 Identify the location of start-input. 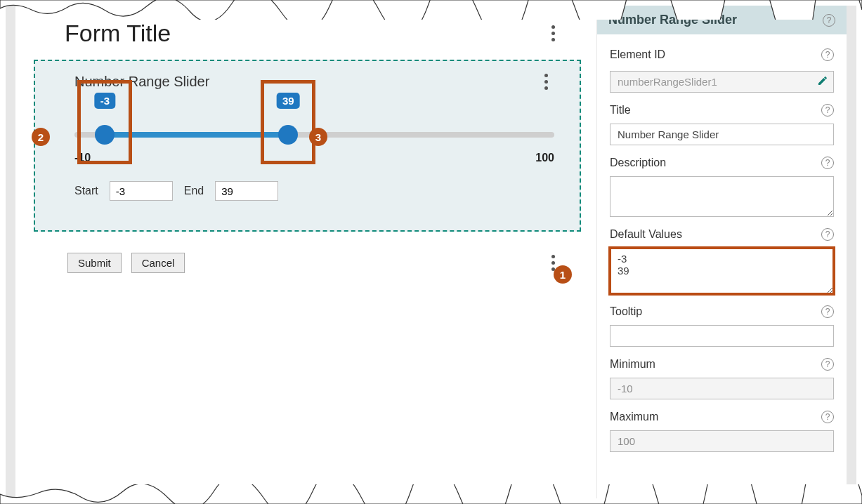
(141, 191).